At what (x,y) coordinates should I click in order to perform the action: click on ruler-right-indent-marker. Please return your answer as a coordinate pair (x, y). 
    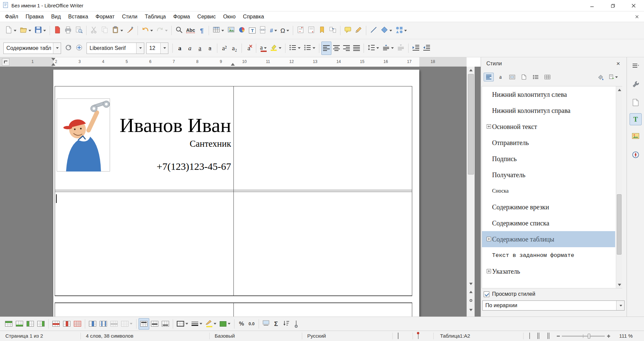
    Looking at the image, I should click on (233, 64).